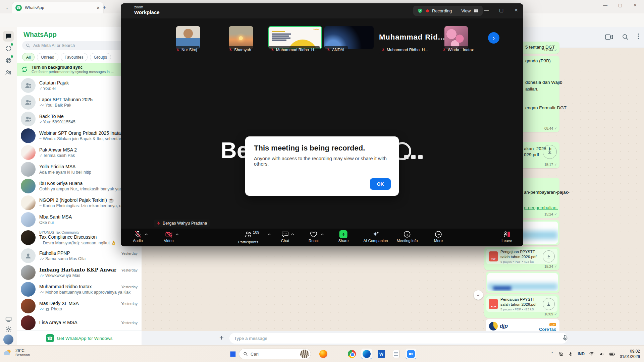  Describe the element at coordinates (49, 88) in the screenshot. I see `chat-preview: You: el` at that location.